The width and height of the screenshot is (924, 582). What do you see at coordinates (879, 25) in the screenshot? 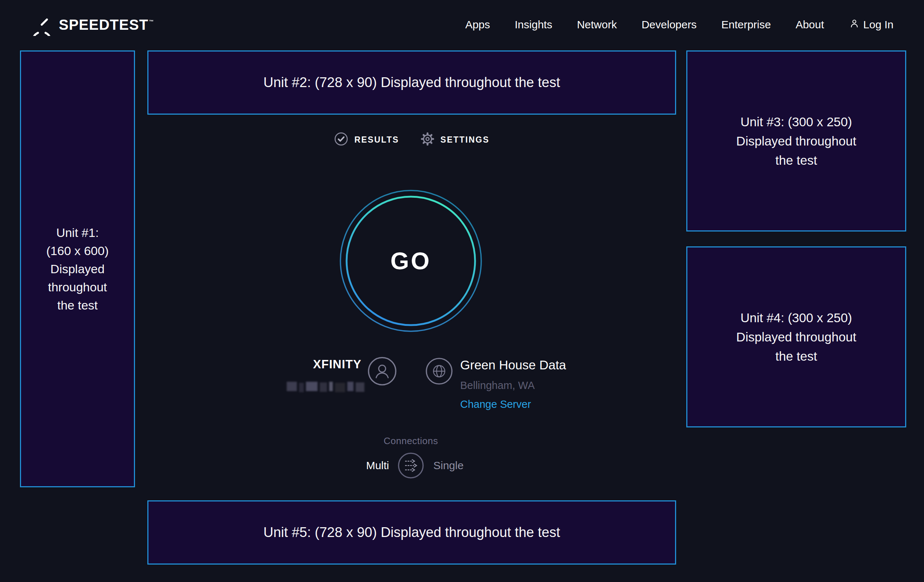
I see `login-label: Log In` at bounding box center [879, 25].